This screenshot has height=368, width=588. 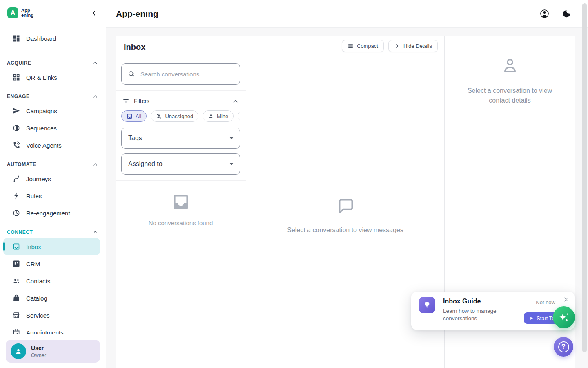 What do you see at coordinates (41, 38) in the screenshot?
I see `sidebar-item-label: Dashboard` at bounding box center [41, 38].